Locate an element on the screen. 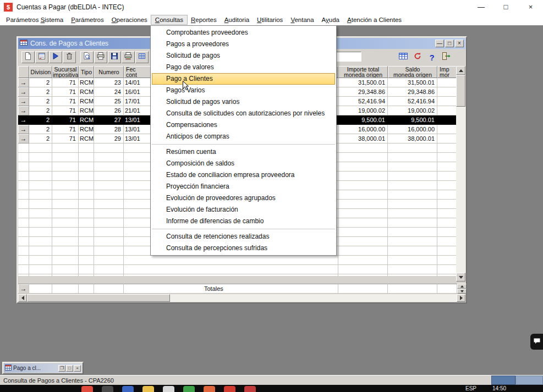  menu-item: Composición de saldos is located at coordinates (243, 164).